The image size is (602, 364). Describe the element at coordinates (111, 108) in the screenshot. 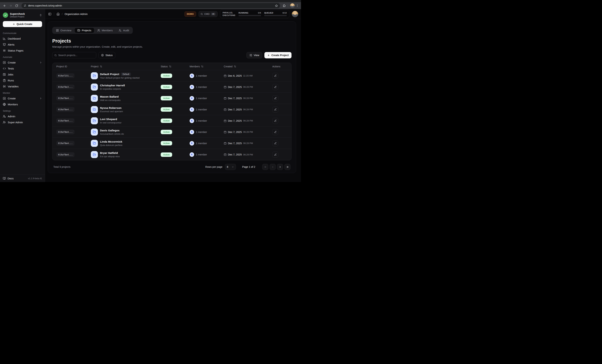

I see `project-name: Nyssa Roberson` at that location.